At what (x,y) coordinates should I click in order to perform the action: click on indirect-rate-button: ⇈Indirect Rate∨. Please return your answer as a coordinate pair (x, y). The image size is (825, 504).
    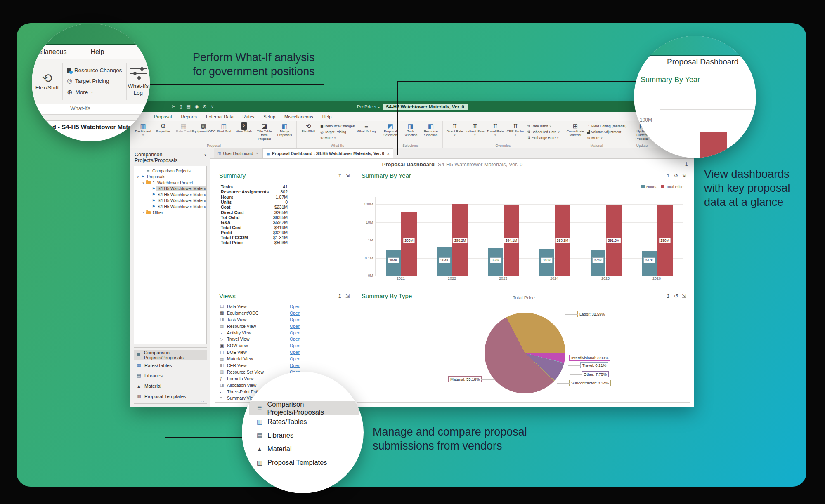
    Looking at the image, I should click on (475, 130).